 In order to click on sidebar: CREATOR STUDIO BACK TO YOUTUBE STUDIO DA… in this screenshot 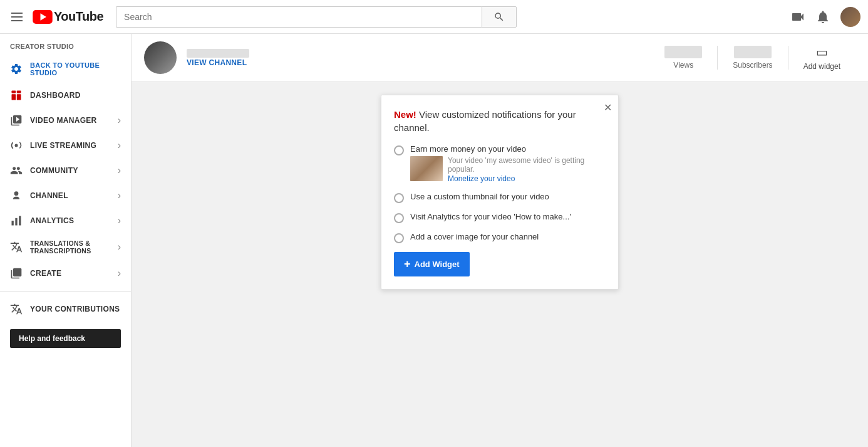, I will do `click(66, 241)`.